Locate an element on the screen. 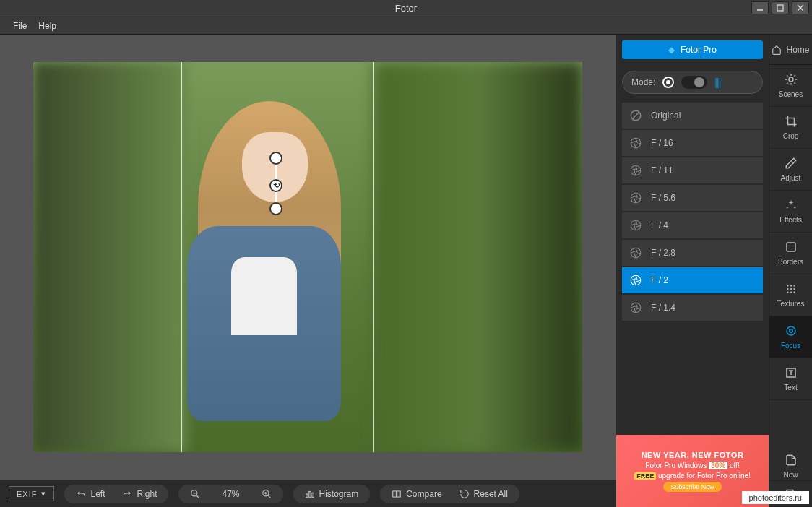  rotate-right-icon is located at coordinates (127, 494).